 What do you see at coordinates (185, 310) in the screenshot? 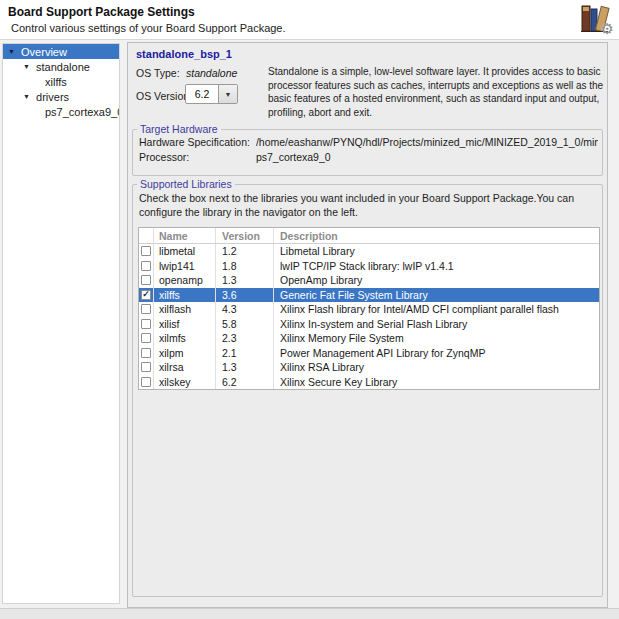
I see `library-name: xilflash` at bounding box center [185, 310].